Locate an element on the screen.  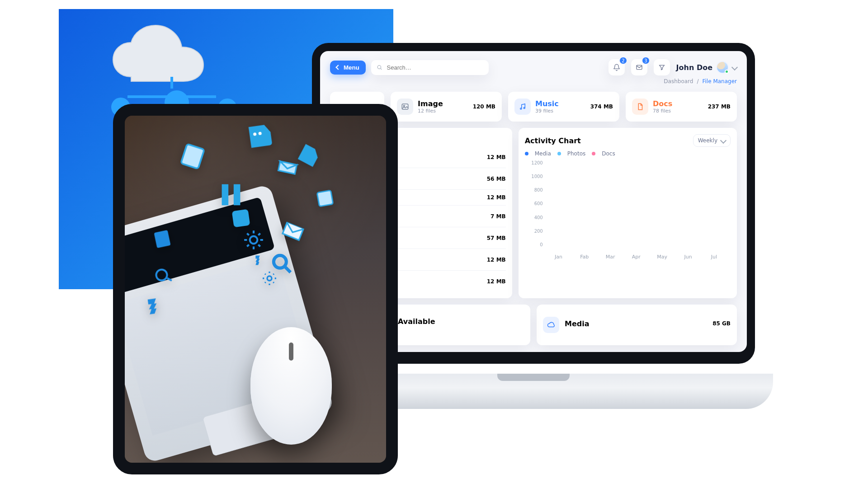
breadcrumb-root: Dashboard is located at coordinates (678, 81).